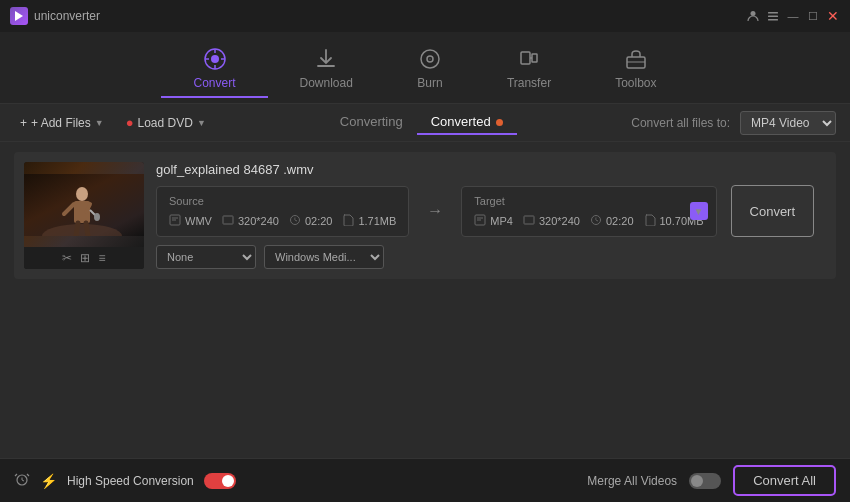  I want to click on bottom-left: ⚡ High Speed Conversion, so click(125, 480).